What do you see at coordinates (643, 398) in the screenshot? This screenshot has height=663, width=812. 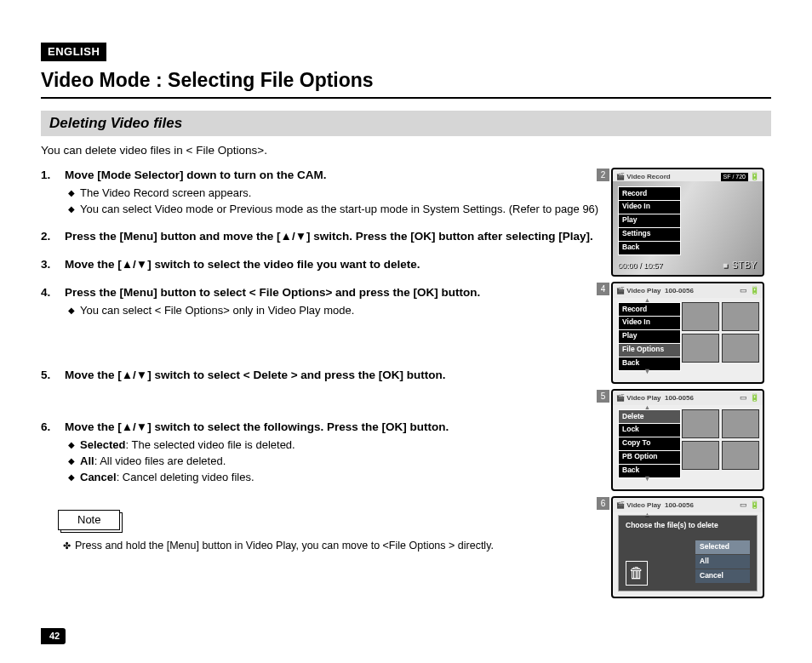 I see `screen-5-header: Video Play` at bounding box center [643, 398].